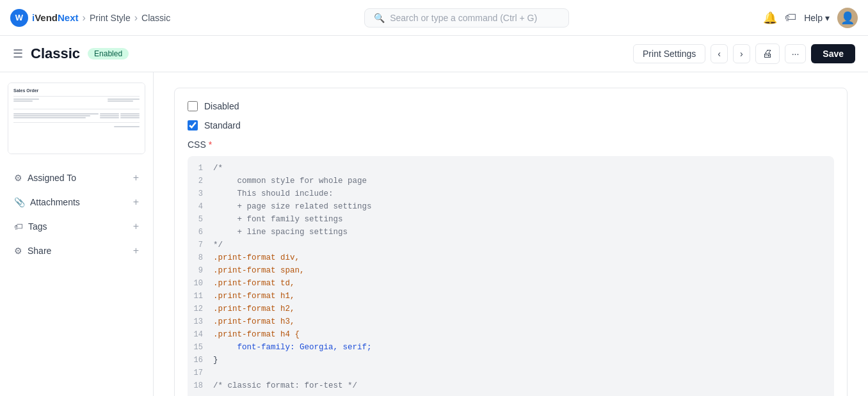 The height and width of the screenshot is (396, 868). Describe the element at coordinates (511, 125) in the screenshot. I see `standard-checkbox-row: Standard` at that location.